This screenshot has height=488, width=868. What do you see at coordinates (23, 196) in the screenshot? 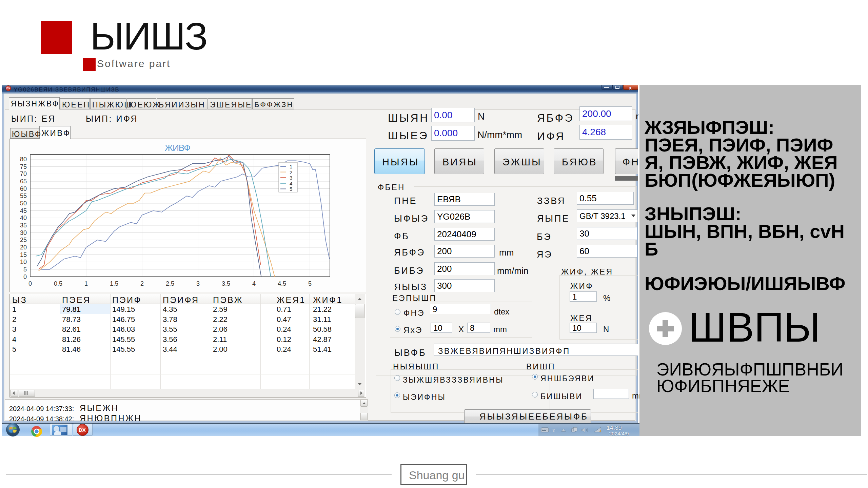
I see `svg-text: 55` at bounding box center [23, 196].